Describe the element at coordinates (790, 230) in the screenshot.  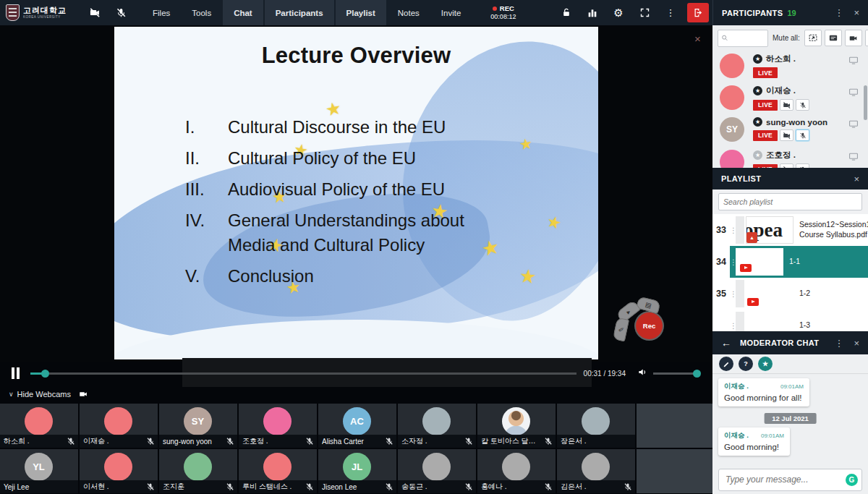
I see `playlist-item: 33 ⋮ opea ▲ Session12~Session13 Course S…` at that location.